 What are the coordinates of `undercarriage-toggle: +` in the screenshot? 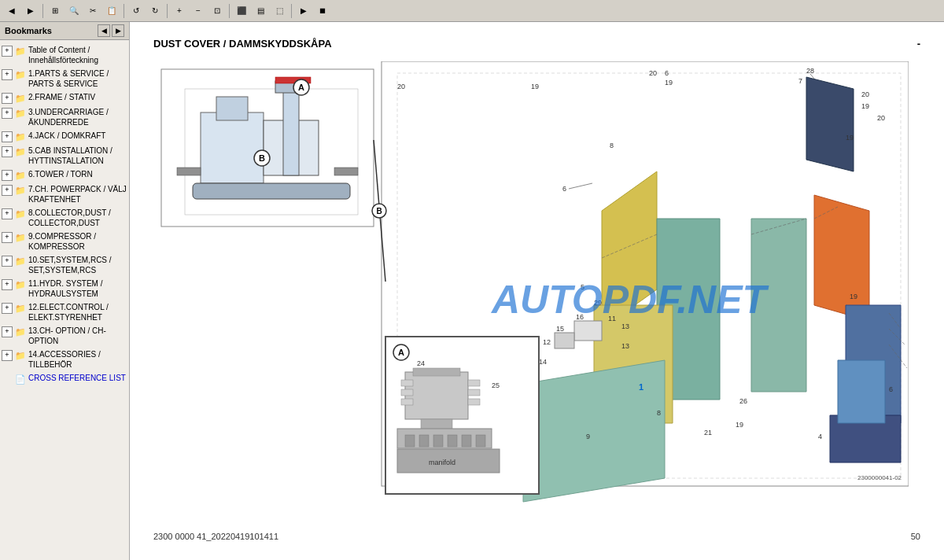 It's located at (7, 113).